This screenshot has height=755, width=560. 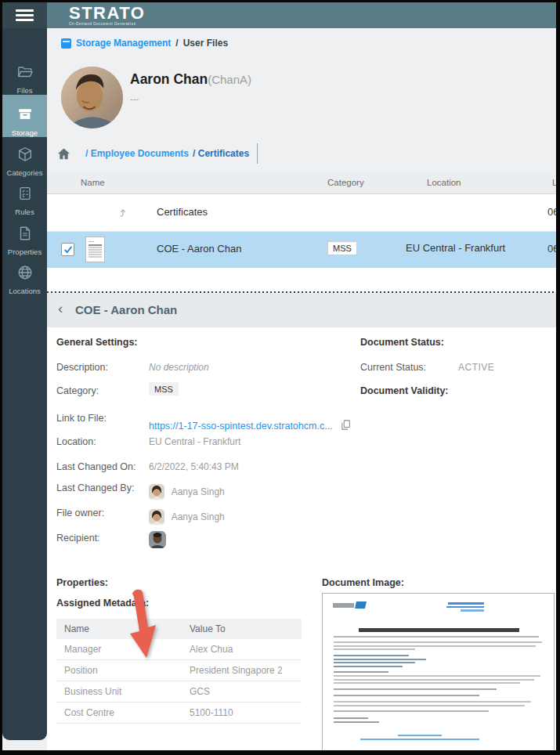 What do you see at coordinates (346, 182) in the screenshot?
I see `column-category: Category` at bounding box center [346, 182].